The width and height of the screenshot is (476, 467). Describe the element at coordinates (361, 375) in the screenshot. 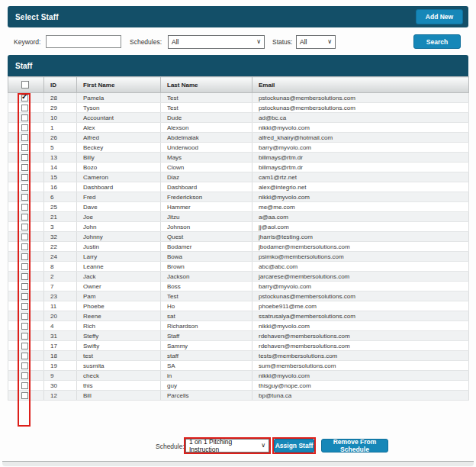

I see `cell-email: nikki@myvolo.com` at that location.